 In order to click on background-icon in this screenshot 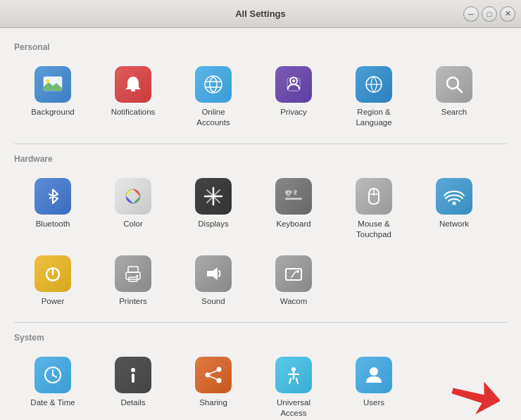, I will do `click(53, 84)`.